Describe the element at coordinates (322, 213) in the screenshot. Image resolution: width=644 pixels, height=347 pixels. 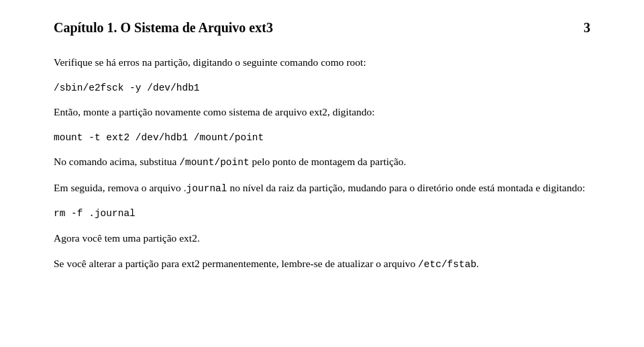
I see `code-block-3: rm -f .journal` at that location.